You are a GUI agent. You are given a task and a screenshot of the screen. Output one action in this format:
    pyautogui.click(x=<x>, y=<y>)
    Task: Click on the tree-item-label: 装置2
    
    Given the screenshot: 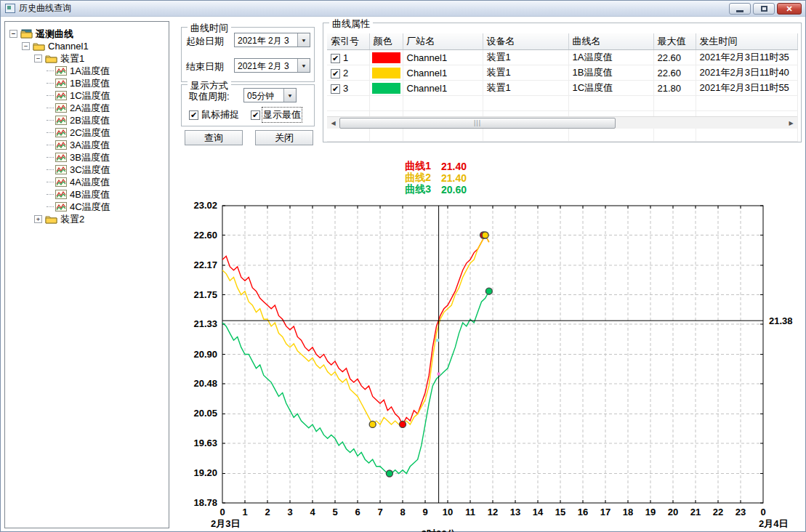 What is the action you would take?
    pyautogui.click(x=73, y=219)
    